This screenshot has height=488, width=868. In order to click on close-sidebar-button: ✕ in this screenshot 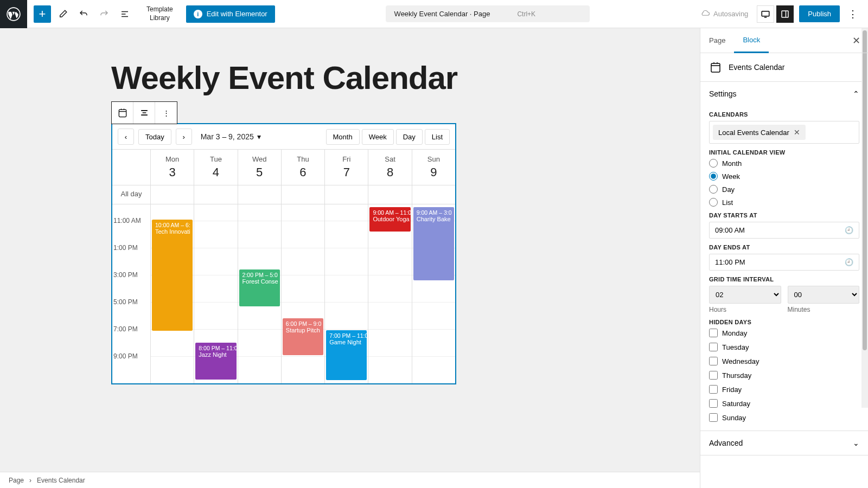, I will do `click(856, 41)`.